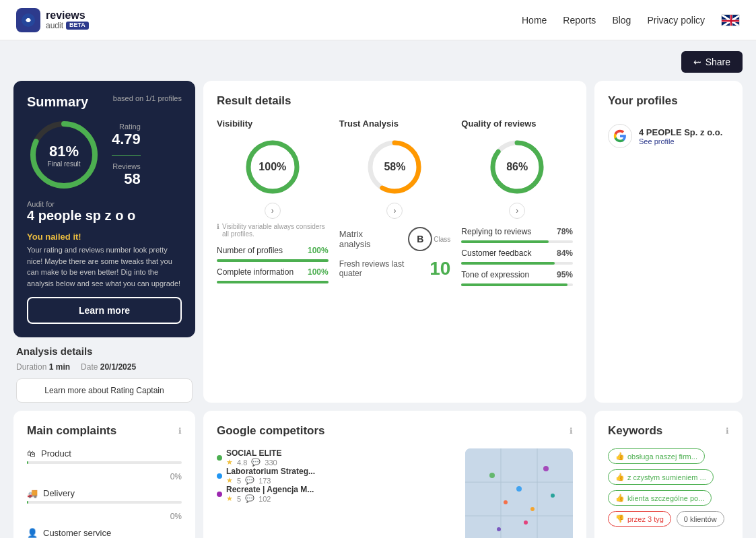 This screenshot has width=756, height=538. I want to click on nailed-it-desc: Your rating and reviews number look pret…, so click(104, 267).